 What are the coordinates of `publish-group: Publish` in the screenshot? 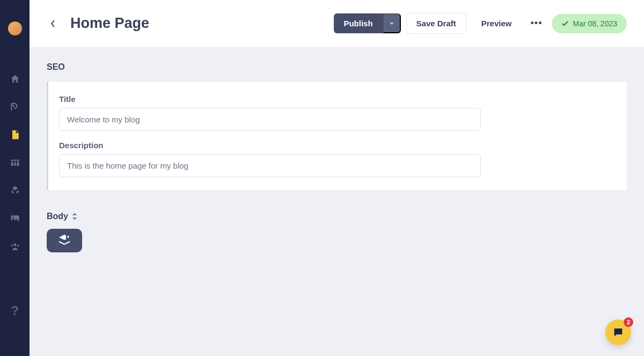 It's located at (367, 24).